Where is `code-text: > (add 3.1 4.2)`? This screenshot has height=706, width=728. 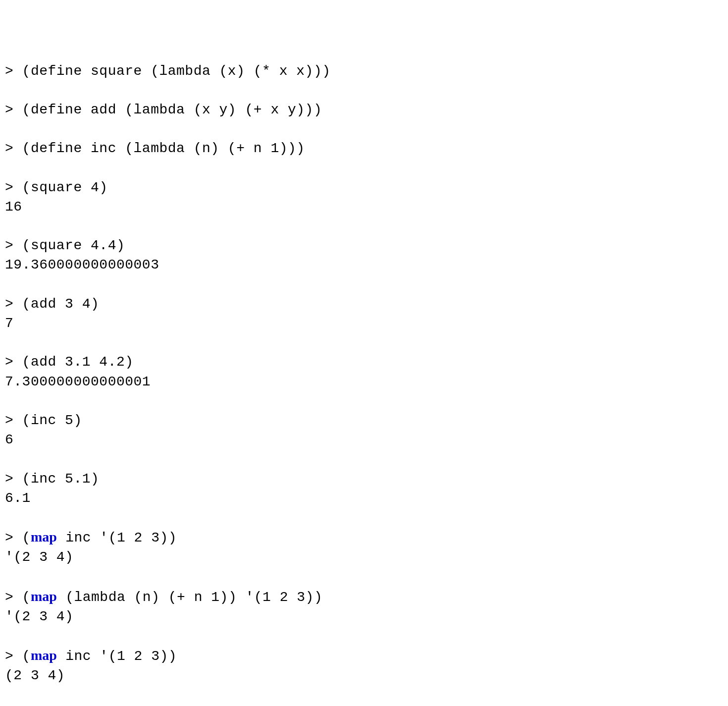
code-text: > (add 3.1 4.2) is located at coordinates (69, 362).